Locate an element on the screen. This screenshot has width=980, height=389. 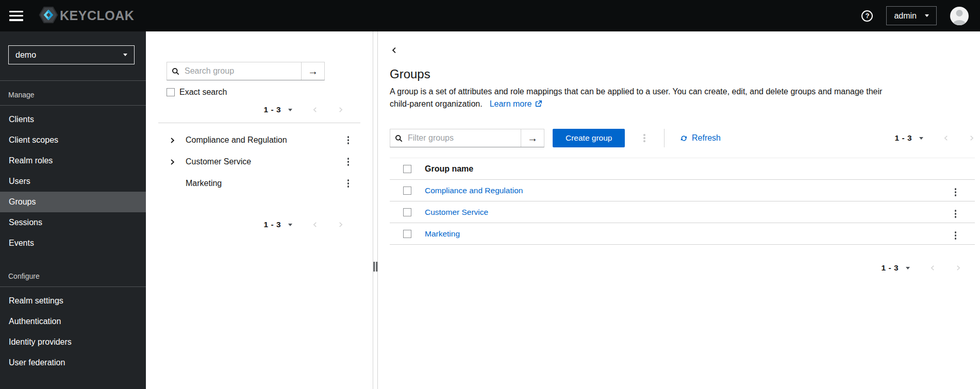
sidebar-item-authentication: Authentication is located at coordinates (73, 322).